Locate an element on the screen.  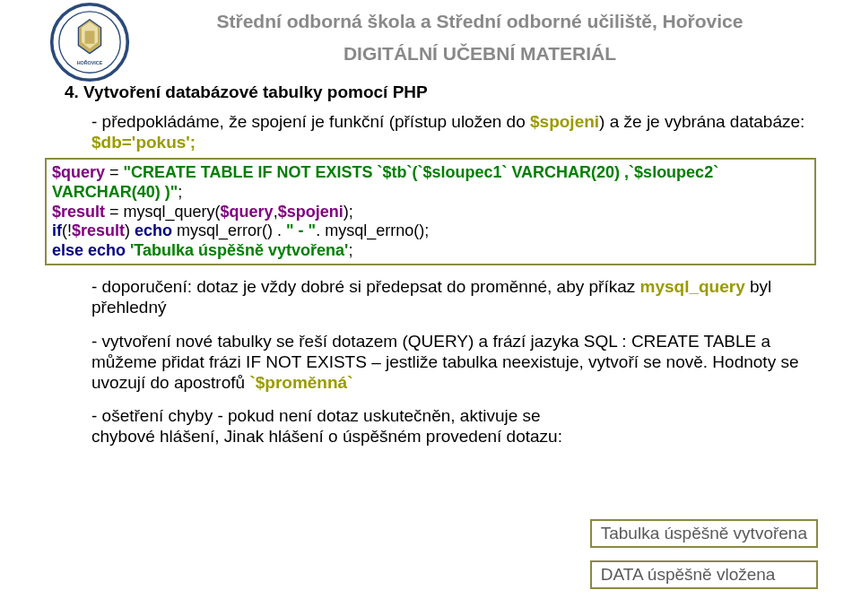
code-token: 'Tabulka úspěšně vytvořena' is located at coordinates (239, 250).